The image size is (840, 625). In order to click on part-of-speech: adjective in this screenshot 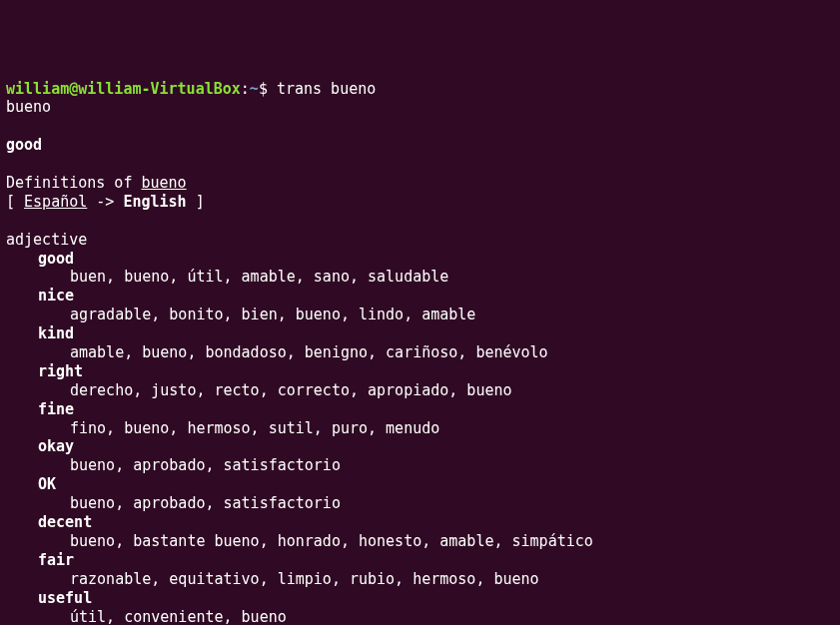, I will do `click(420, 240)`.